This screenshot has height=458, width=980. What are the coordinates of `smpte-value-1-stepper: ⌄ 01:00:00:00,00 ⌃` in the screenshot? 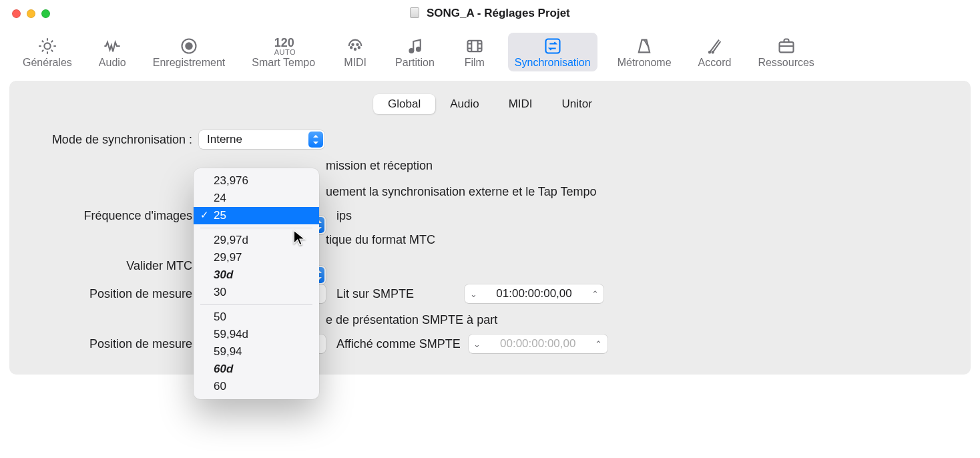 It's located at (534, 294).